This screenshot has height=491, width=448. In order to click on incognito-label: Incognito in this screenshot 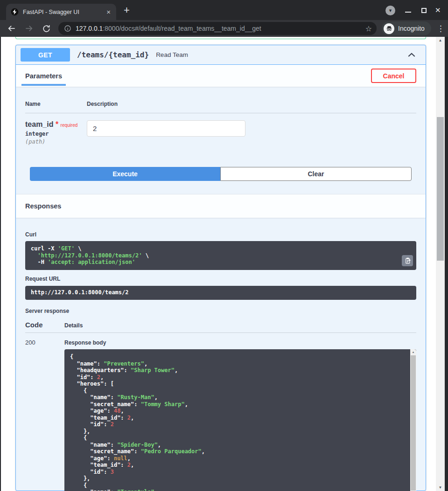, I will do `click(412, 28)`.